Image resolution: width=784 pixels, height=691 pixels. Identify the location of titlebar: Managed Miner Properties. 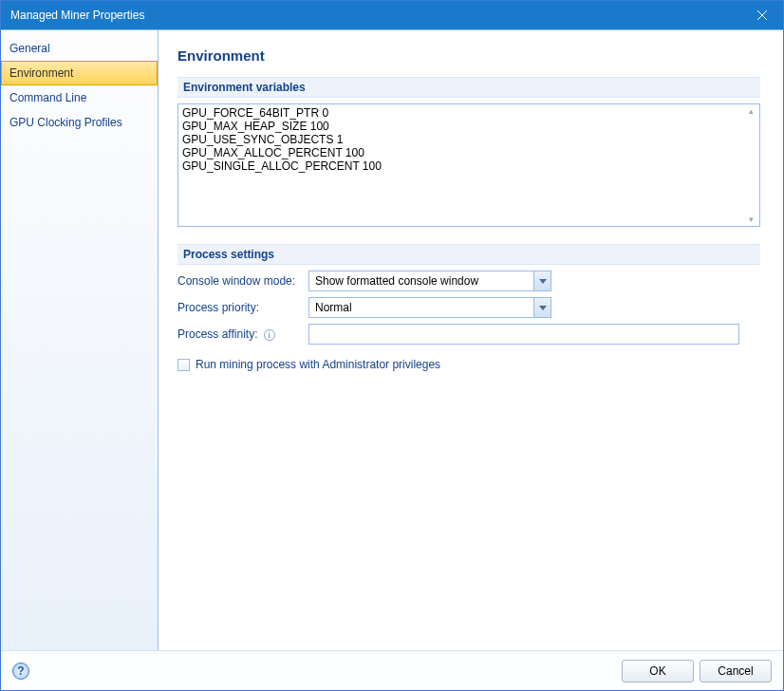
(392, 15).